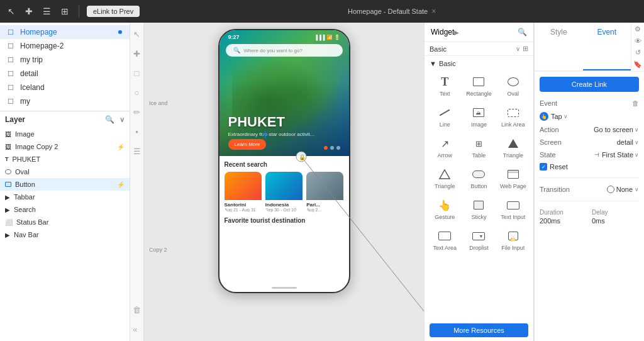  What do you see at coordinates (479, 117) in the screenshot?
I see `widget-item-image: ⛰ Image` at bounding box center [479, 117].